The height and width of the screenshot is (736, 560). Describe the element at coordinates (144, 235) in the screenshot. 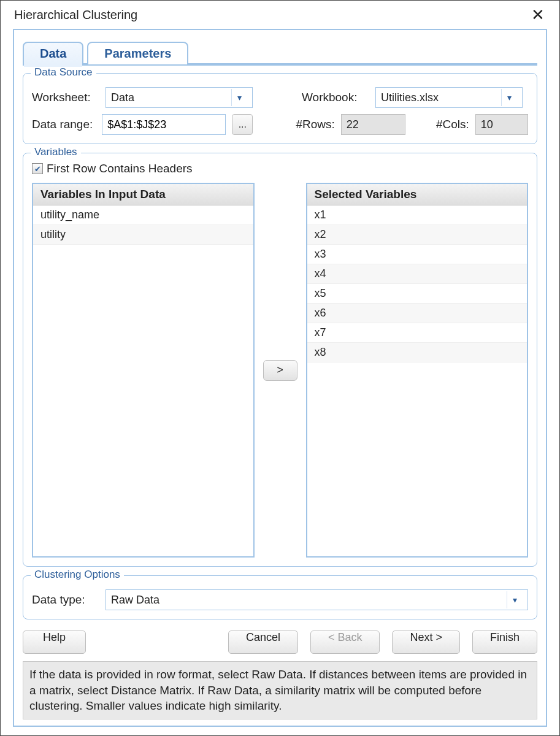

I see `list-item: utility` at that location.